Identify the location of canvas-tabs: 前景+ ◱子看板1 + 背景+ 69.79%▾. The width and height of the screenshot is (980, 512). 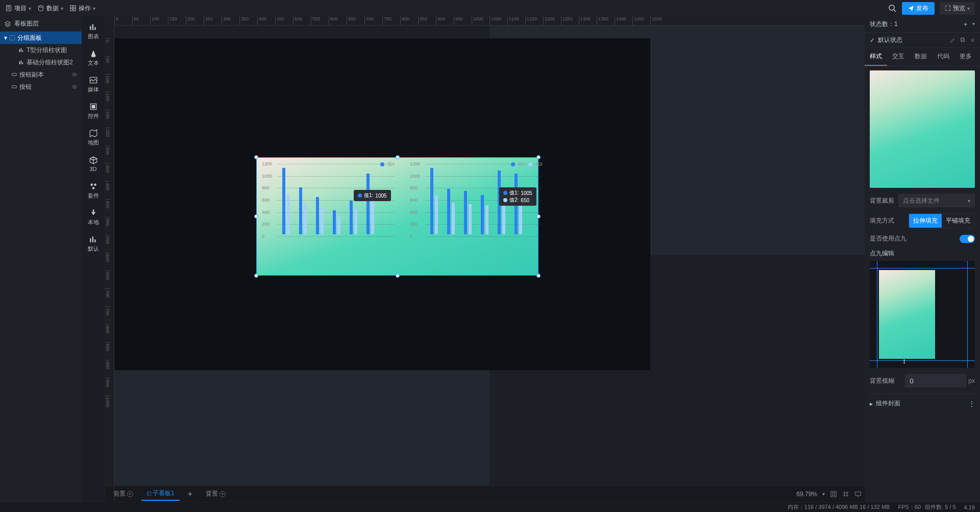
(485, 494).